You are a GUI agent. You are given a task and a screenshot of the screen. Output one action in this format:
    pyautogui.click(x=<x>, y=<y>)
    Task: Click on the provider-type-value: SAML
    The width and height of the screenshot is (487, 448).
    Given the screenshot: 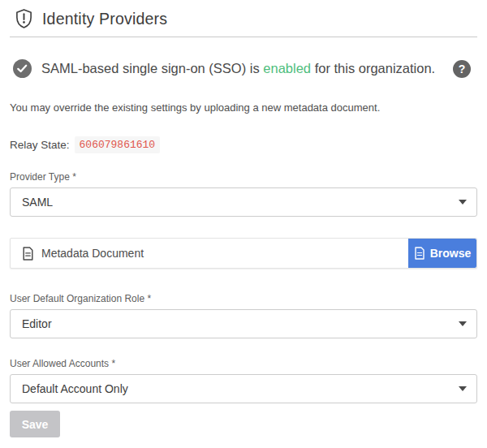 What is the action you would take?
    pyautogui.click(x=37, y=202)
    